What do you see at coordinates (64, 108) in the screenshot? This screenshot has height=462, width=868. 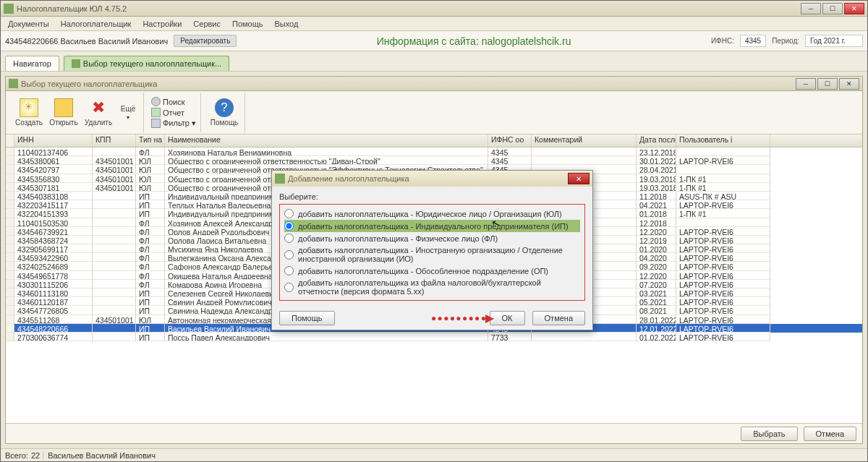 I see `folder-icon` at bounding box center [64, 108].